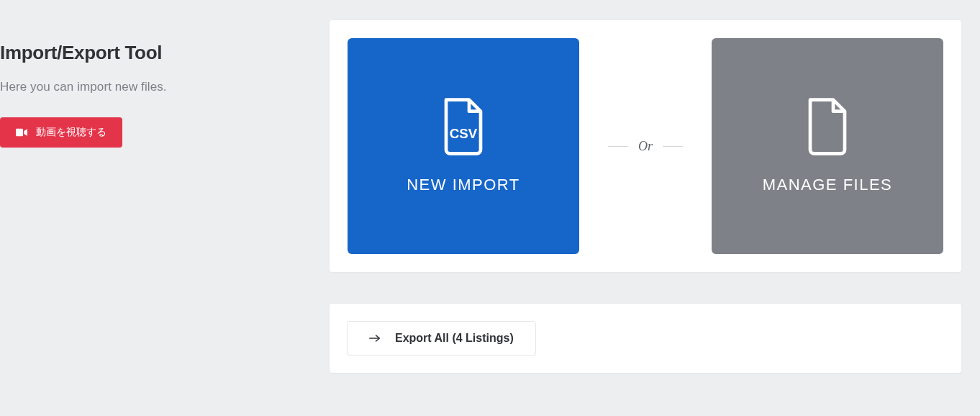 The width and height of the screenshot is (980, 416). I want to click on csv-file-icon: CSV, so click(463, 127).